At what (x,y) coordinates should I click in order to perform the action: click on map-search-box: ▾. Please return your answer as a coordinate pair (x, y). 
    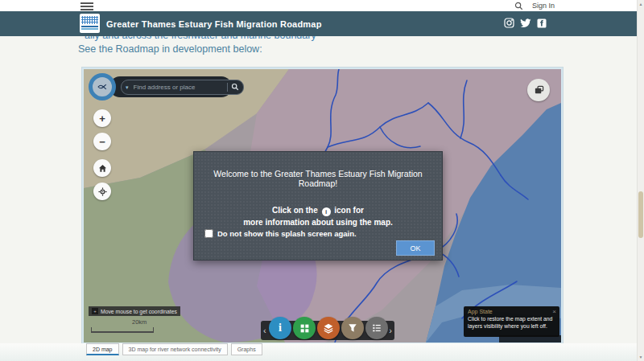
    Looking at the image, I should click on (171, 87).